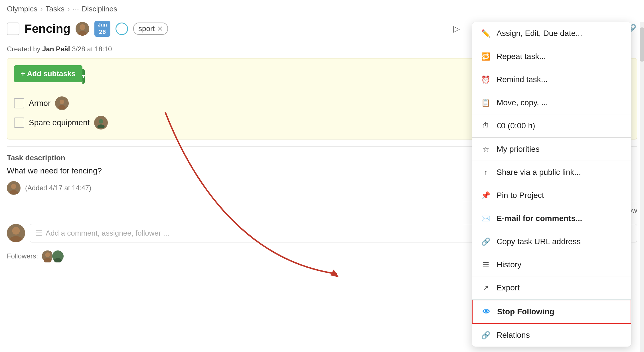 This screenshot has height=352, width=644. Describe the element at coordinates (526, 312) in the screenshot. I see `menu-item-stop-following-label: Stop Following` at that location.